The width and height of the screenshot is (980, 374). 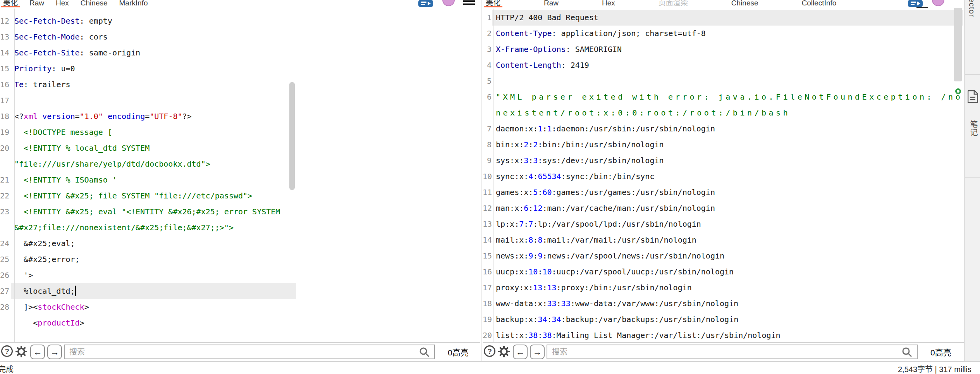 I want to click on request-search-bar: ? ← → 0高亮, so click(x=240, y=352).